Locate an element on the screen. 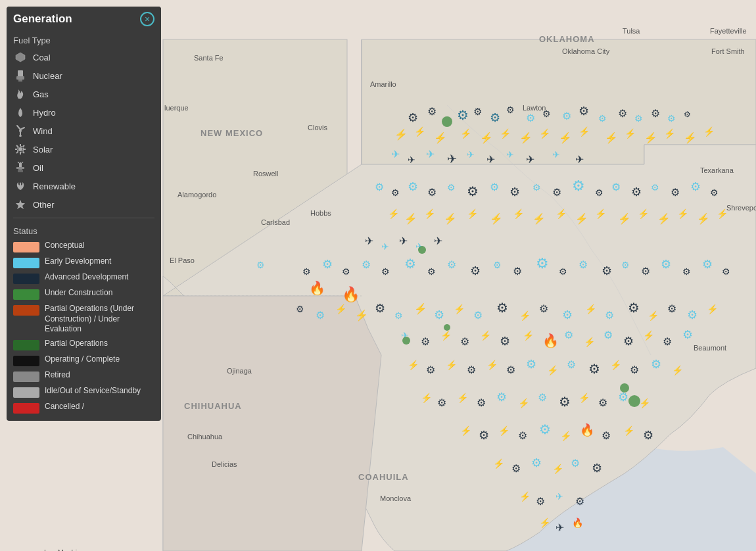  wind-label: Wind is located at coordinates (43, 132).